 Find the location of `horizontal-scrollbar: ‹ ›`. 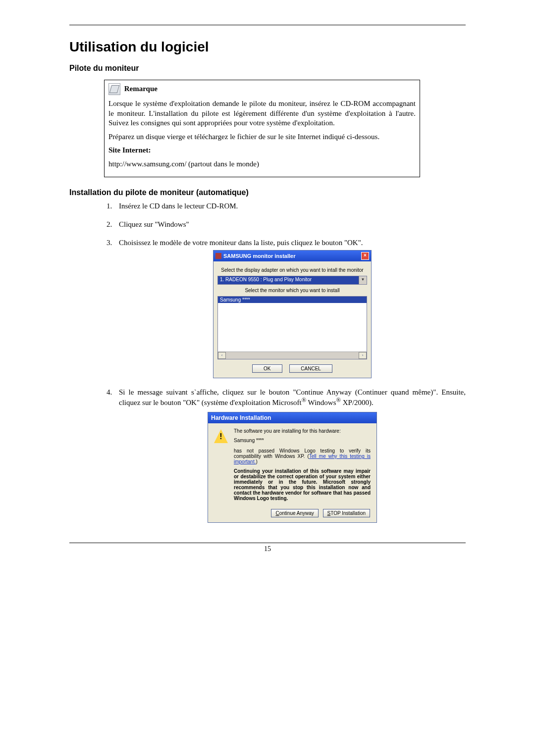

horizontal-scrollbar: ‹ › is located at coordinates (292, 355).